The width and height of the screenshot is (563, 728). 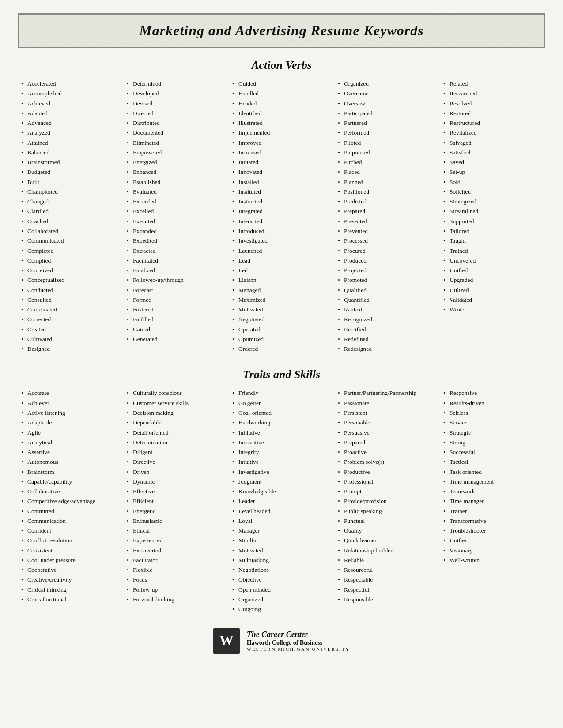 What do you see at coordinates (493, 492) in the screenshot?
I see `list-item: Teamwork` at bounding box center [493, 492].